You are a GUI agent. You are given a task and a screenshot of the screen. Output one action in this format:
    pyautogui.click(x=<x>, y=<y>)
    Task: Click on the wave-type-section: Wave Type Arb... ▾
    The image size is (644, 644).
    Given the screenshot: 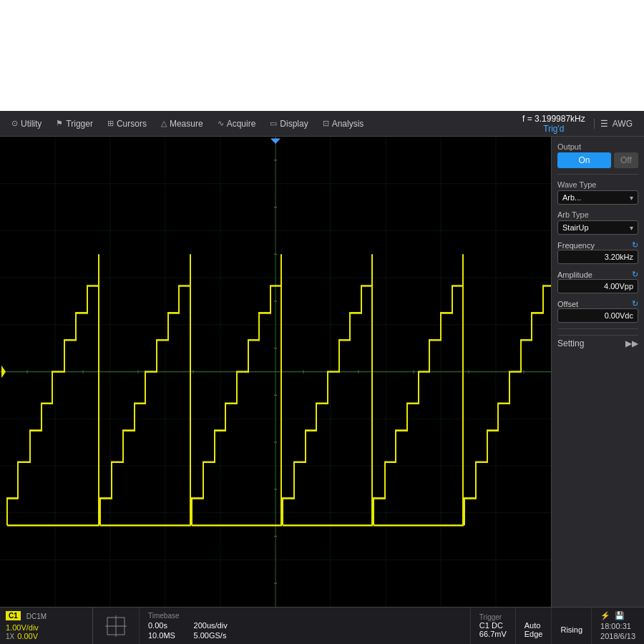 What is the action you would take?
    pyautogui.click(x=598, y=192)
    